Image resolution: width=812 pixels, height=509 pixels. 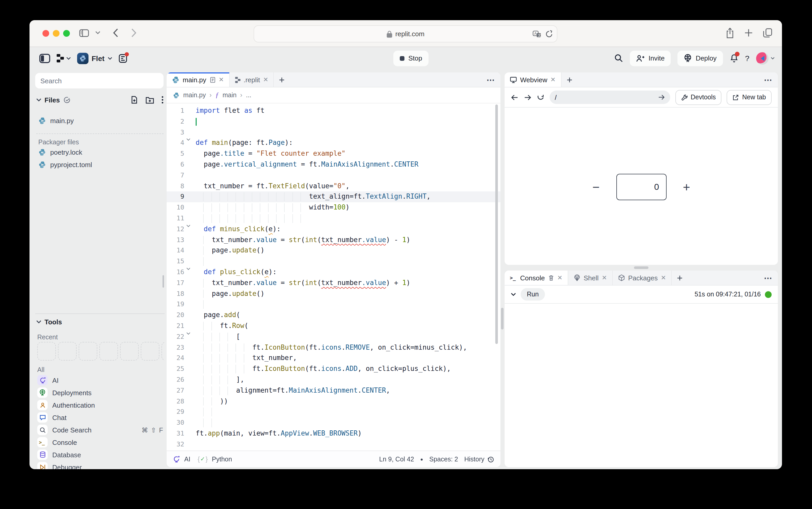 I want to click on trash-icon, so click(x=551, y=278).